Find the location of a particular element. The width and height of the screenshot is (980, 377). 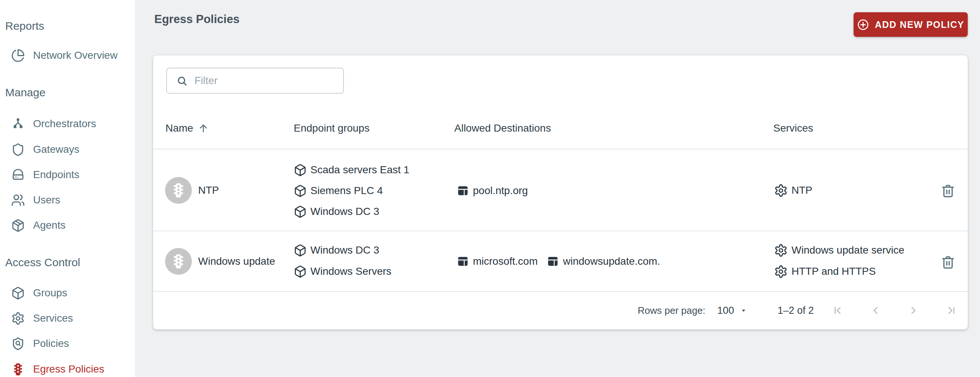

endpoint-group-item: Windows Servers is located at coordinates (342, 272).